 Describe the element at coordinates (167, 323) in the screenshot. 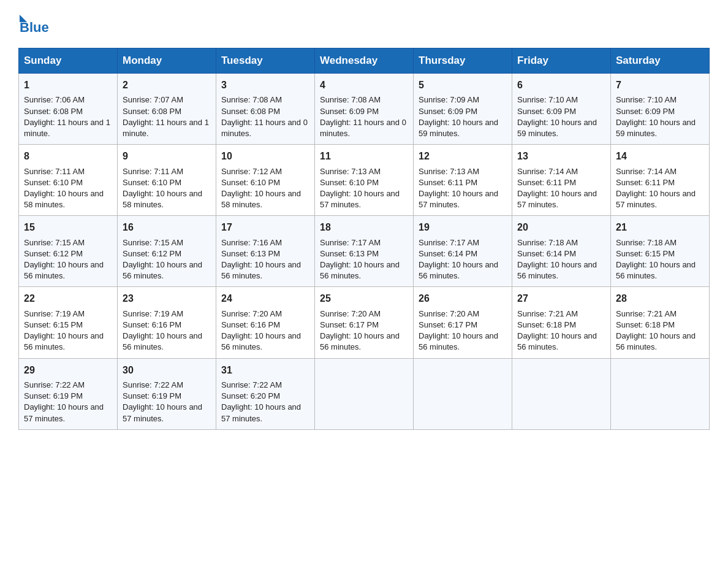

I see `calendar-cell: 23Sunrise: 7:19 AMSunset: 6:16 PMDayligh…` at that location.